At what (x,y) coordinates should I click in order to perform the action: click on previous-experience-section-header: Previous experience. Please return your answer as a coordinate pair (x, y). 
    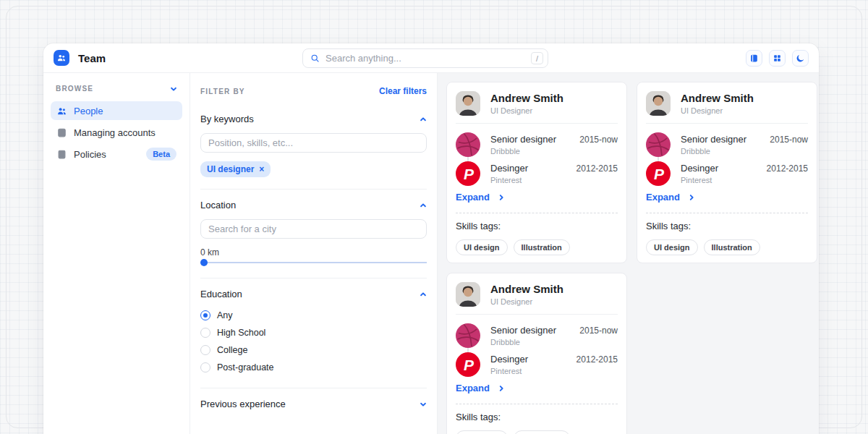
    Looking at the image, I should click on (314, 404).